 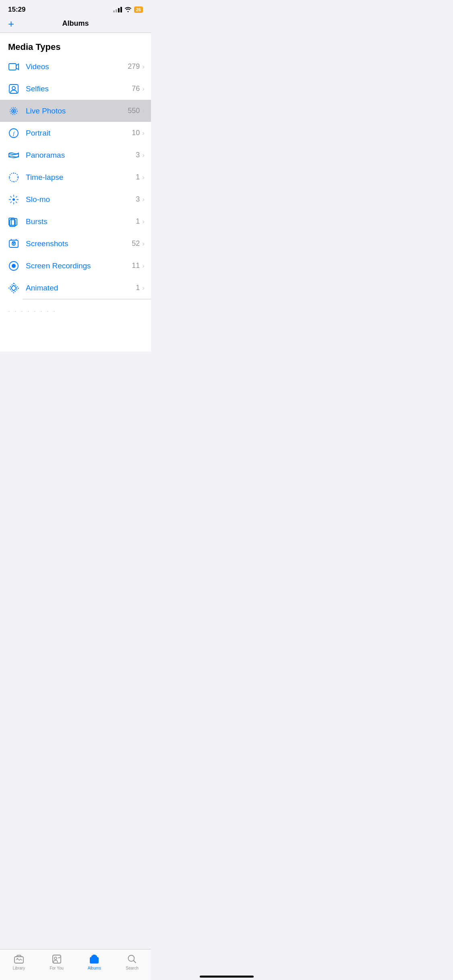 I want to click on nav-title: Albums, so click(x=75, y=23).